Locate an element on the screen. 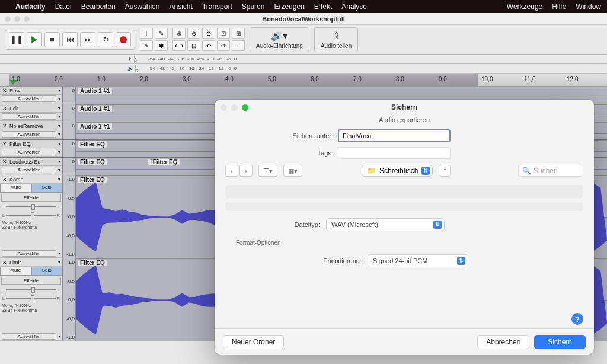  nav-back-button: ‹ is located at coordinates (232, 171).